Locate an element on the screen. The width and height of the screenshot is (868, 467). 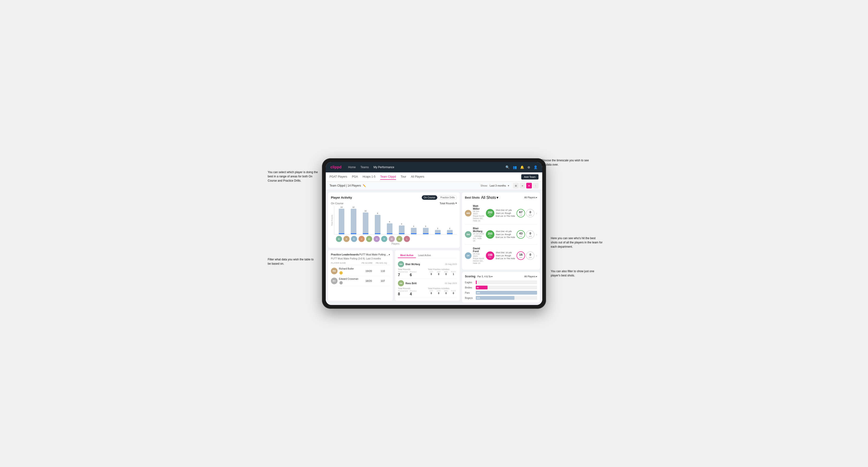
act-header-1: RB Rees Britt 02 Sep 2023 is located at coordinates (427, 283).